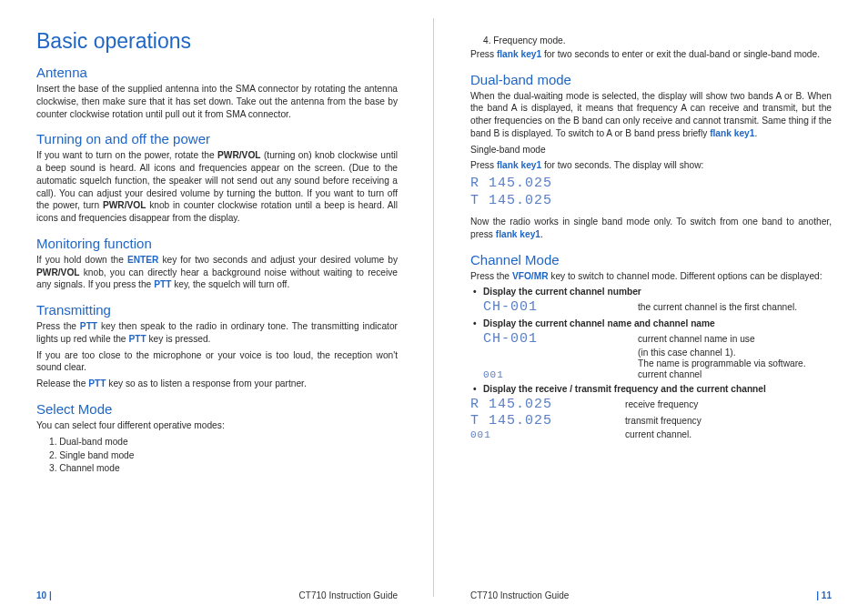  I want to click on bullet-item: Display the current channel name and cha…, so click(651, 324).